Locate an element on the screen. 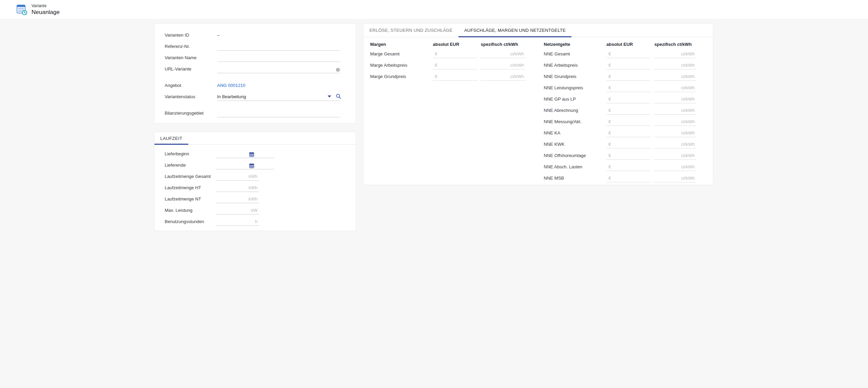 Image resolution: width=868 pixels, height=388 pixels. select-value: In Bearbeitung is located at coordinates (241, 96).